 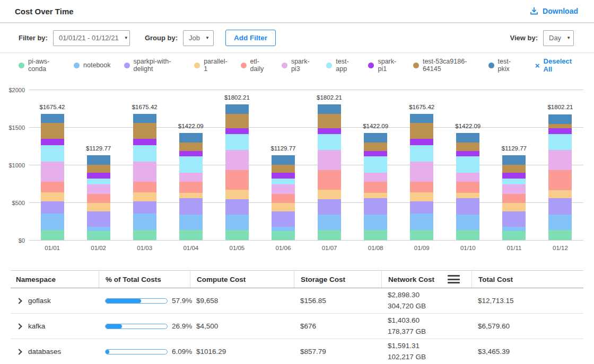 I want to click on table-row-databases: databases 6.09% $1016.29 $857.79 $1,591.…, so click(x=297, y=352).